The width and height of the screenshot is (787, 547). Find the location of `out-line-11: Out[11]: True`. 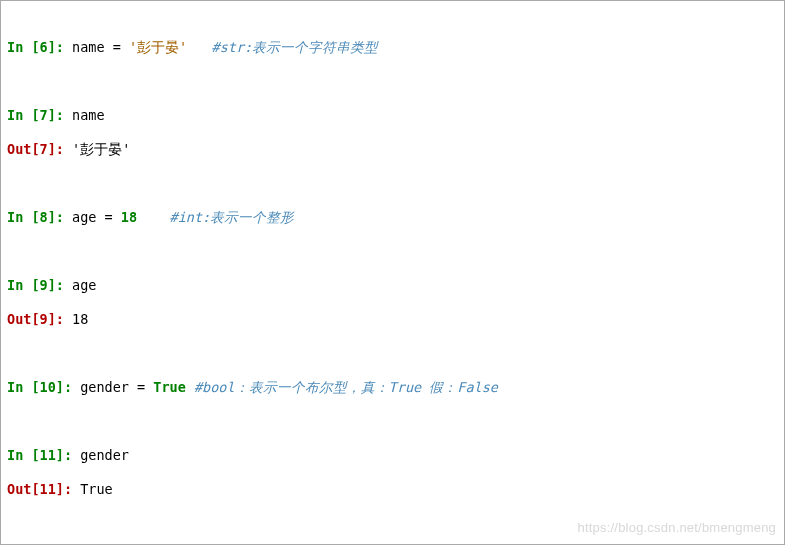

out-line-11: Out[11]: True is located at coordinates (392, 490).